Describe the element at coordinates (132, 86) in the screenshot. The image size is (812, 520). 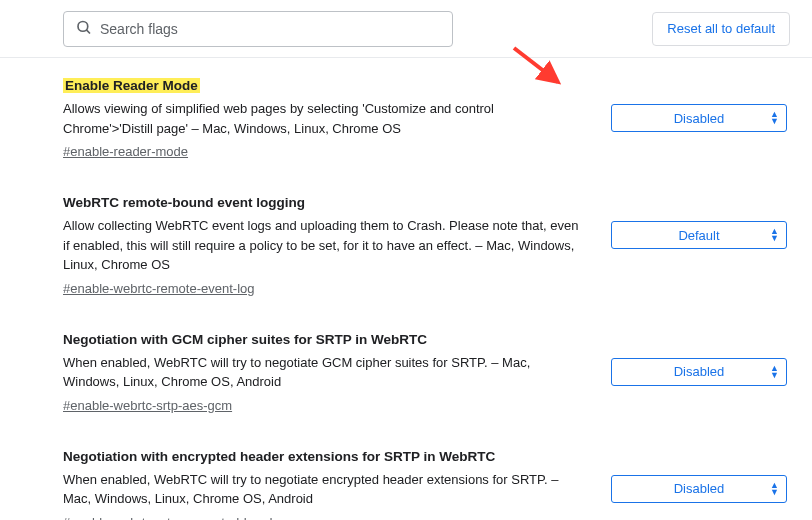
I see `flag-title: Enable Reader Mode` at that location.